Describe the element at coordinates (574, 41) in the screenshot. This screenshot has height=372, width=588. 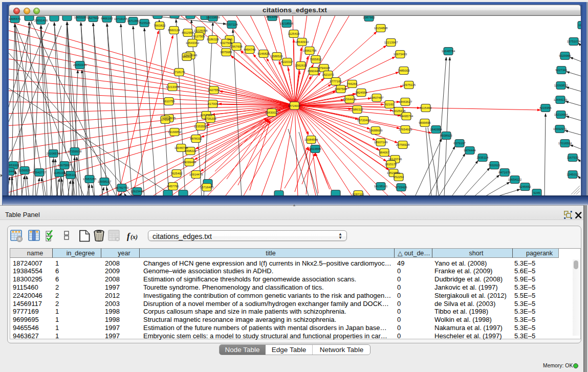
I see `svg-text: 15751074` at that location.